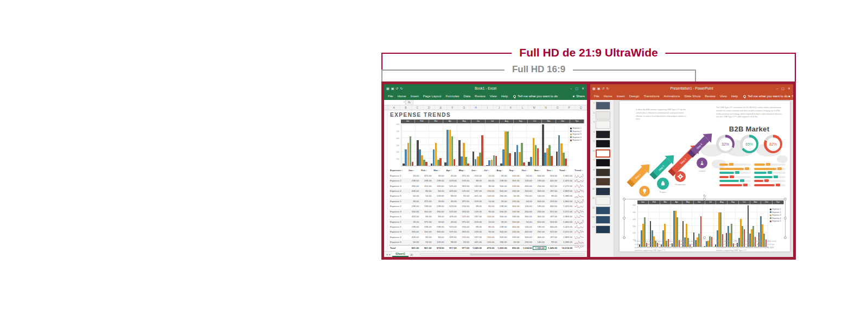  Describe the element at coordinates (705, 218) in the screenshot. I see `embedded-chart-selection: ↻ JanFebMarAprMayJunJulAugSepOctNovDecTi…` at that location.